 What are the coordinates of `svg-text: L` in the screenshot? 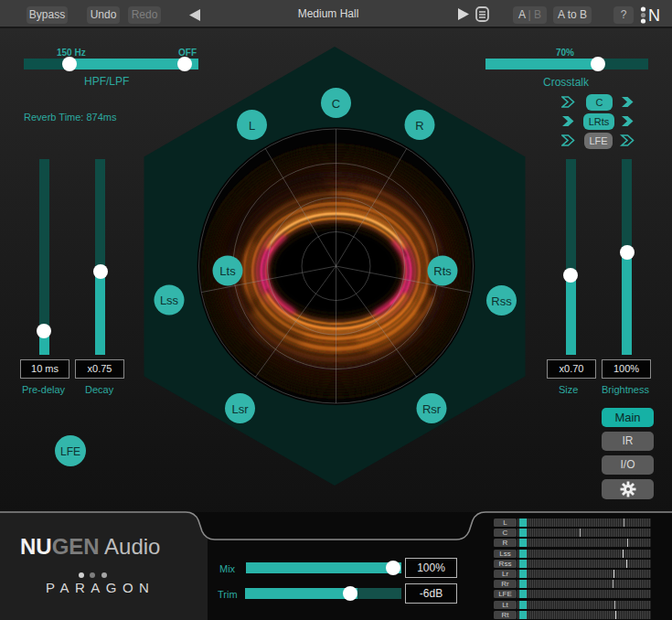 It's located at (252, 126).